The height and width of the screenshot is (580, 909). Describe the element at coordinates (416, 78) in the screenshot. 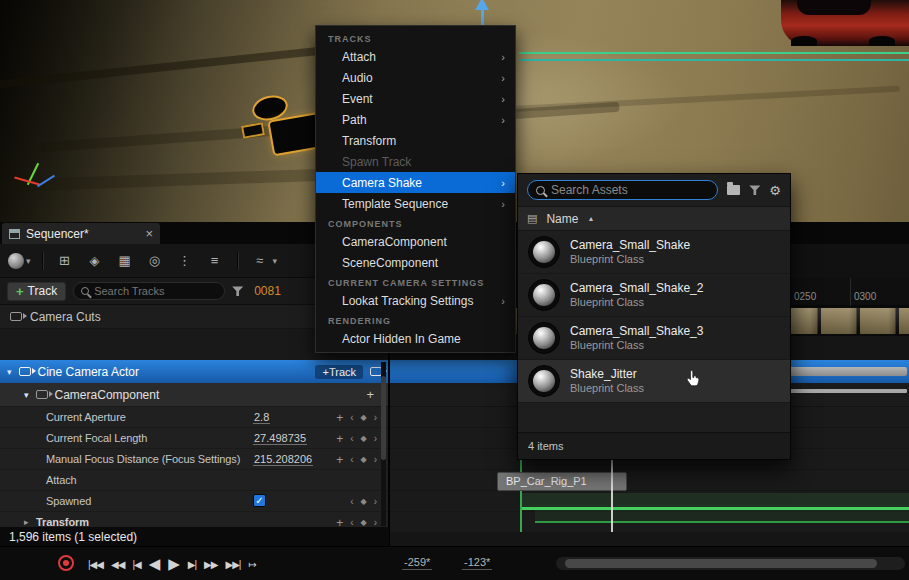

I see `menu-item-audio: Audio ›` at that location.